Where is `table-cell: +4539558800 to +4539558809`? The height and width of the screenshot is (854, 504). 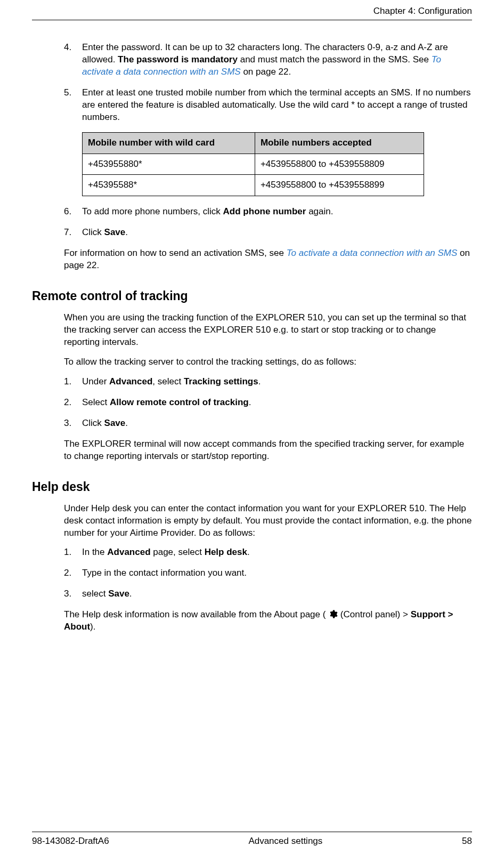 table-cell: +4539558800 to +4539558809 is located at coordinates (339, 164).